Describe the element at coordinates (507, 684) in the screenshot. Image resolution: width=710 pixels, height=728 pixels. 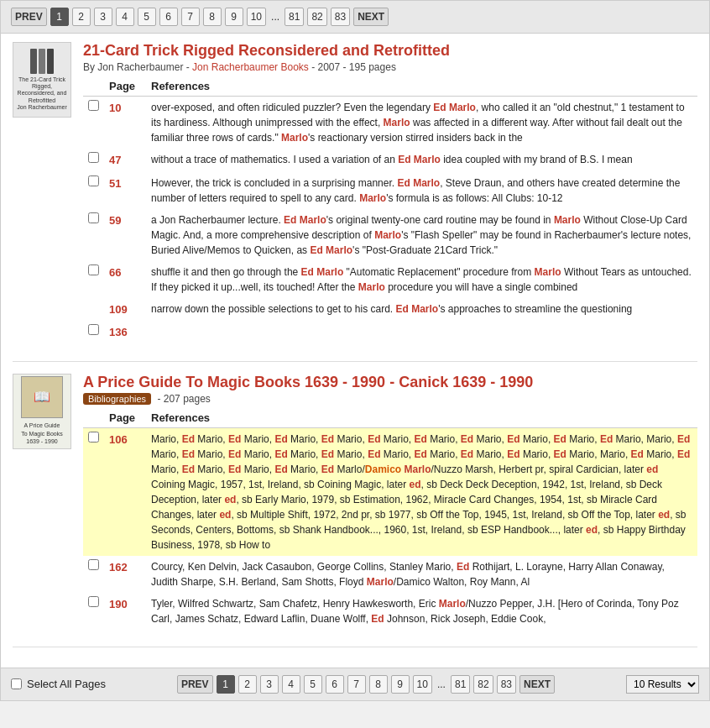
I see `bottom-page-83-button: 83` at that location.